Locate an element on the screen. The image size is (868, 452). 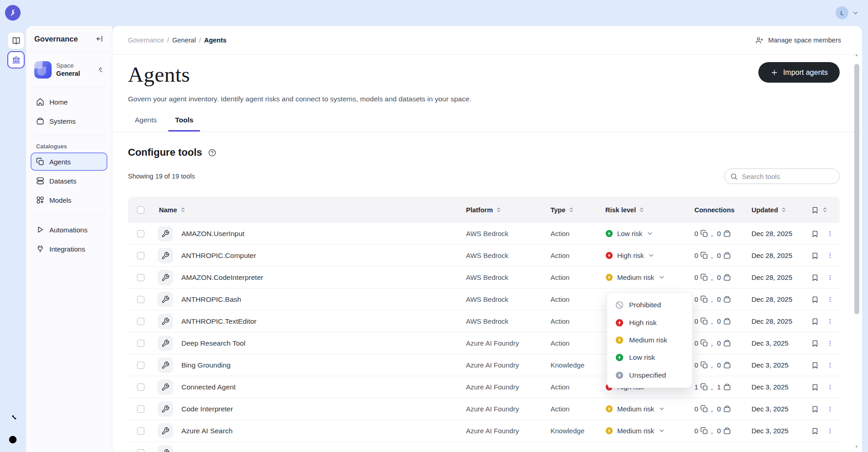
column-header-name: Name is located at coordinates (310, 210).